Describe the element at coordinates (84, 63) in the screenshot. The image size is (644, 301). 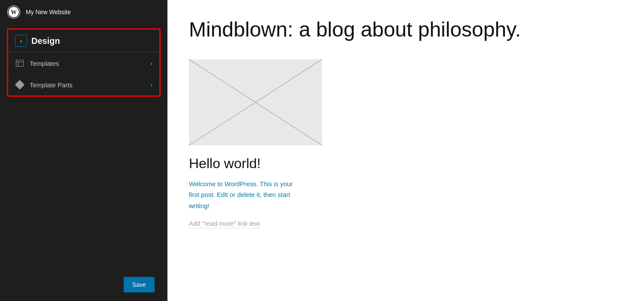
I see `design-panel: ‹ Design Templates › Template Parts` at that location.